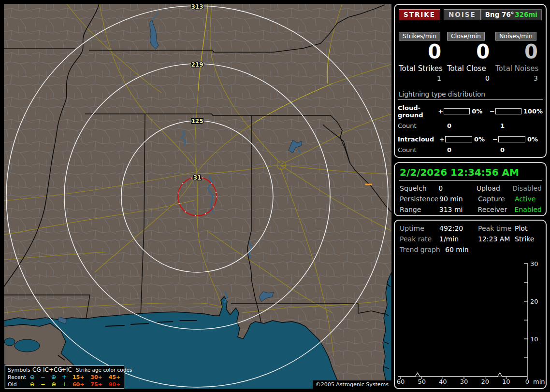 This screenshot has width=550, height=392. Describe the element at coordinates (420, 199) in the screenshot. I see `persistence-label: Persistence` at that location.